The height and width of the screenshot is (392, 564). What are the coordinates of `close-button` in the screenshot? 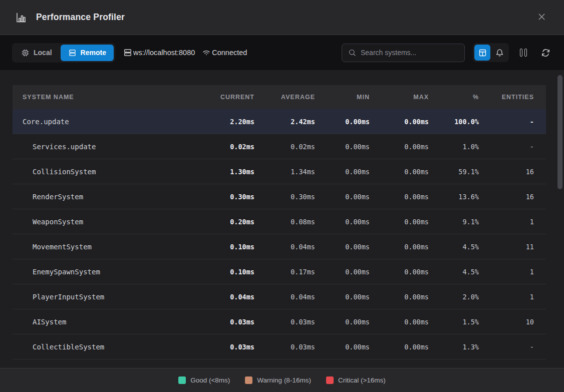 It's located at (541, 18).